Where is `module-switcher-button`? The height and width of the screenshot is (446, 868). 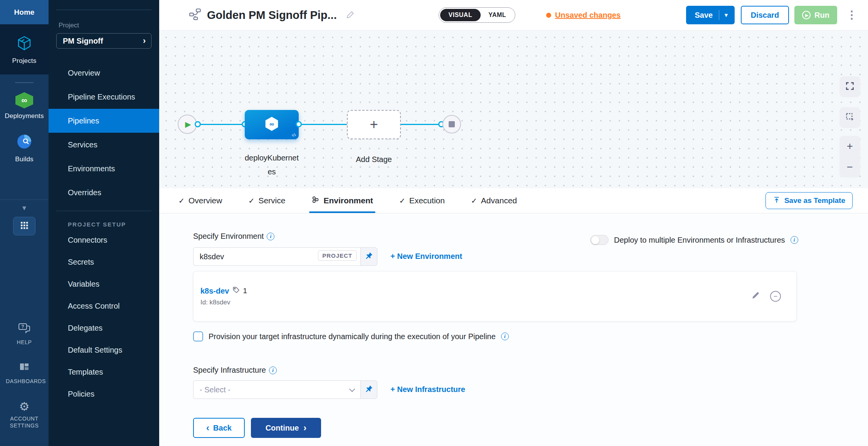 module-switcher-button is located at coordinates (24, 226).